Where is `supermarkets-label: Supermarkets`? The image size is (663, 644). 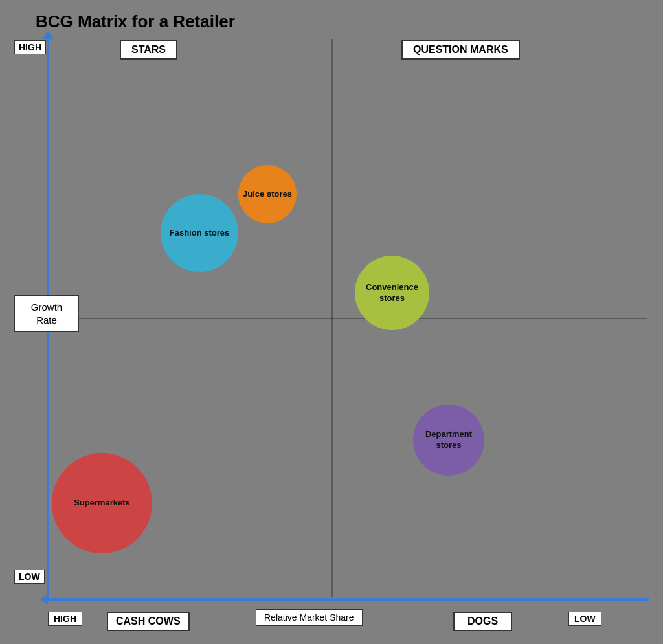
supermarkets-label: Supermarkets is located at coordinates (102, 504).